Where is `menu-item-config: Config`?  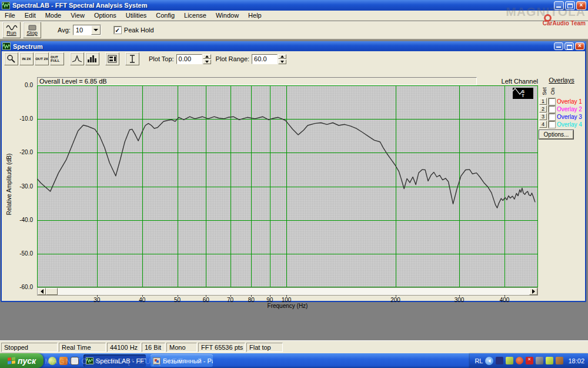
menu-item-config: Config is located at coordinates (165, 15).